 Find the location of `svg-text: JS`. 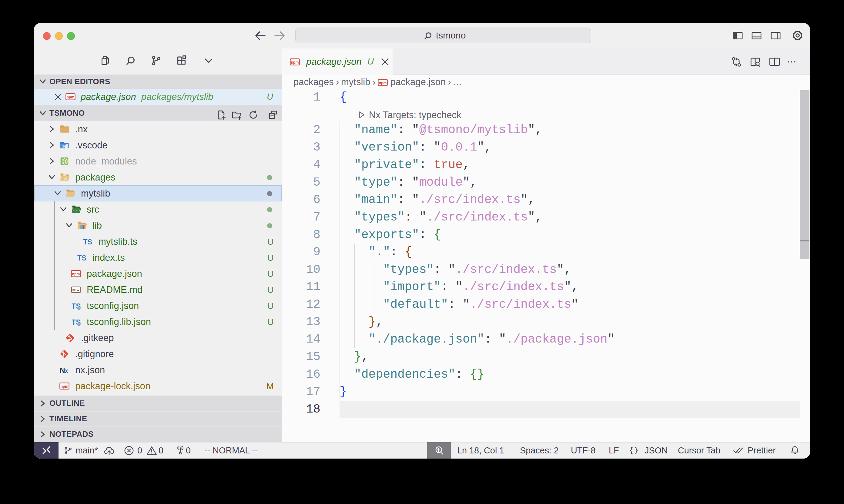

svg-text: JS is located at coordinates (65, 162).